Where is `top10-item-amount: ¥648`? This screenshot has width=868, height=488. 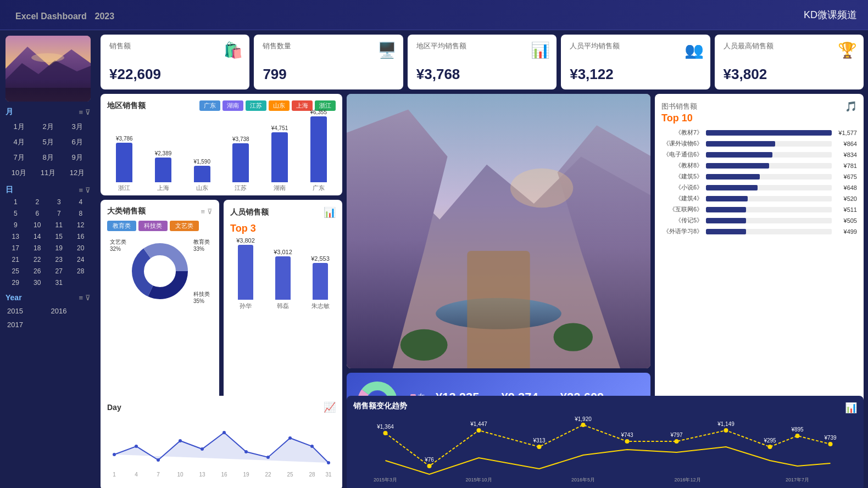 top10-item-amount: ¥648 is located at coordinates (846, 188).